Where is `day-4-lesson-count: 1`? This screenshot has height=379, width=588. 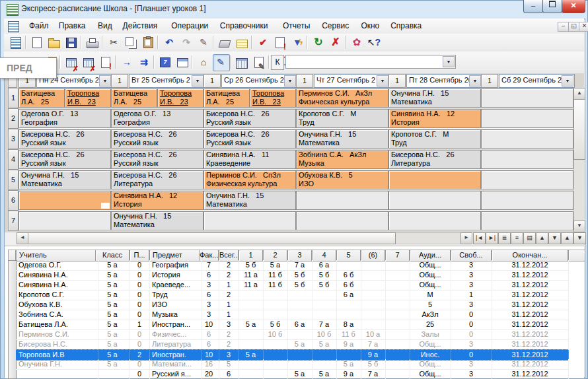
day-4-lesson-count: 1 is located at coordinates (305, 81).